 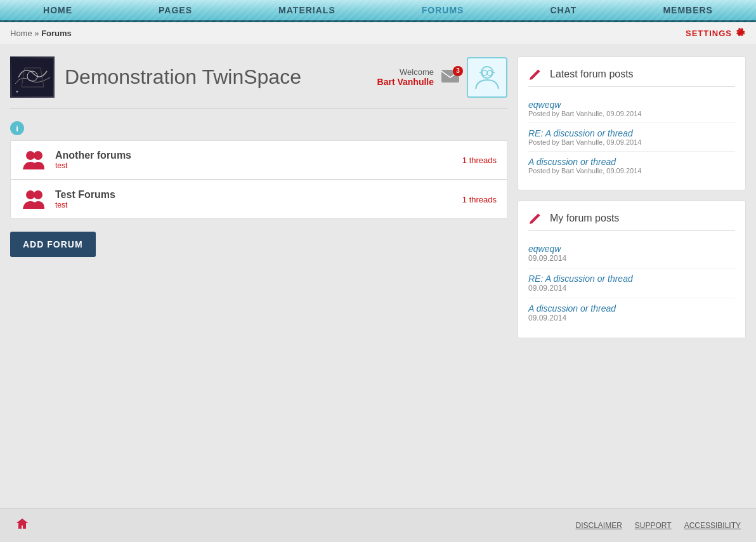 I want to click on nav-materials: MATERIALS, so click(x=307, y=10).